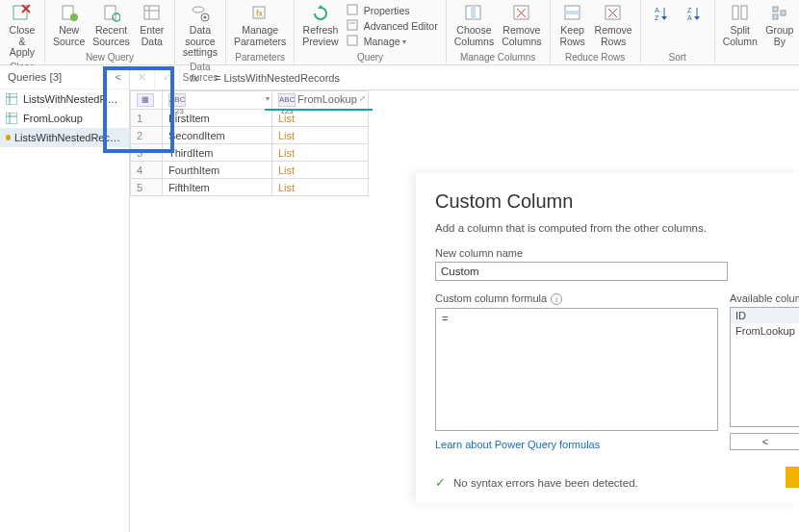 Image resolution: width=799 pixels, height=532 pixels. I want to click on row-number: 4, so click(146, 170).